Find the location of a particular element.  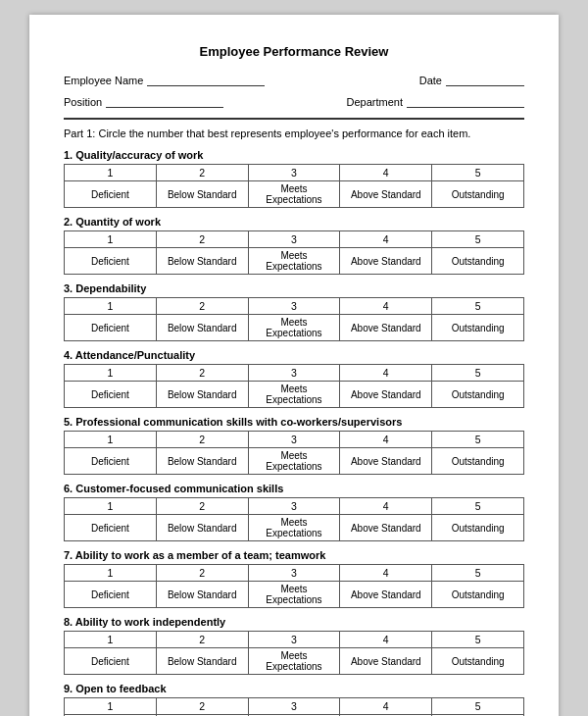

section-5: 5. Professional communication skills wit… is located at coordinates (294, 445).